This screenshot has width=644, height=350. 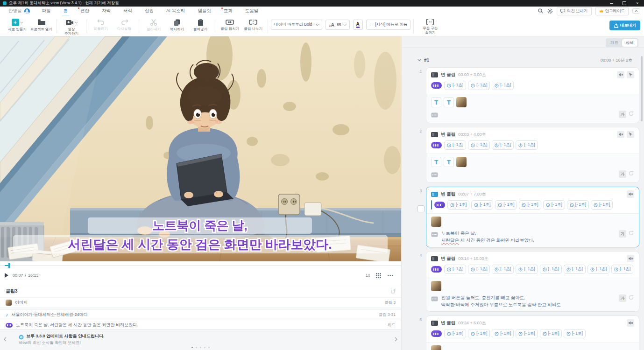 What do you see at coordinates (201, 315) in the screenshot?
I see `detail-row-music: ♪ 서울이야기-동대세탁소-전체배경-24마디 클립 3-31` at bounding box center [201, 315].